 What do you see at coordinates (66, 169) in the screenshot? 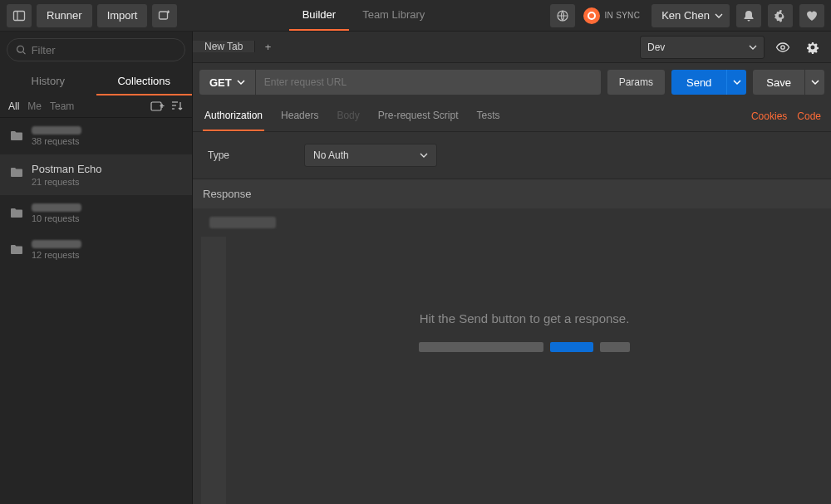
I see `collection-name: Postman Echo` at bounding box center [66, 169].